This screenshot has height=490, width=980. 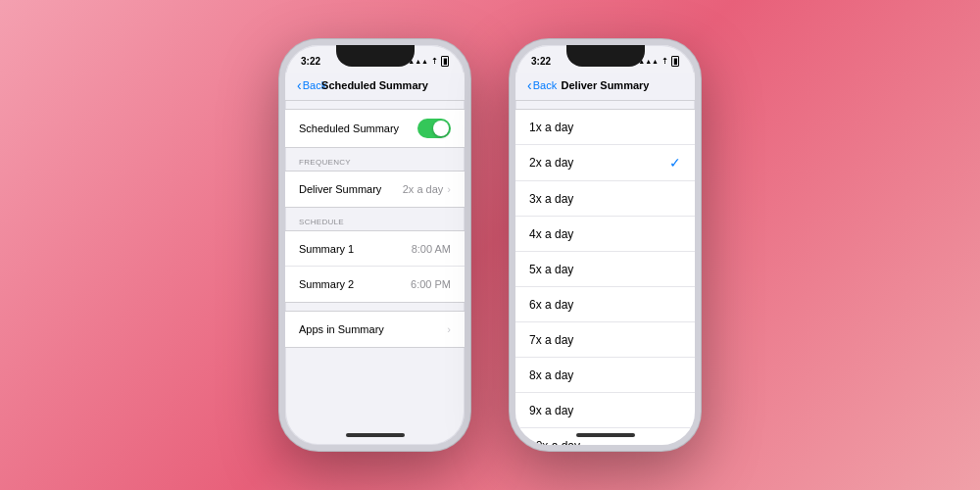 I want to click on nav-title-2: Deliver Summary, so click(x=606, y=85).